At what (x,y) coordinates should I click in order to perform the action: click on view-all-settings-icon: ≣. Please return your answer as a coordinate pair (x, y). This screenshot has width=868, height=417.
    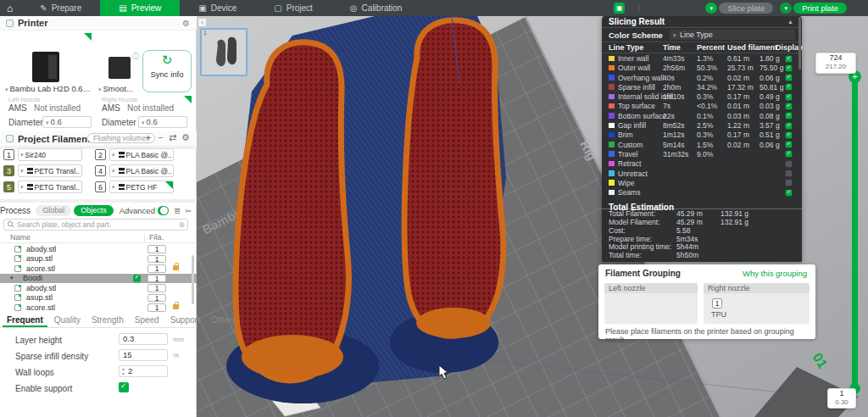
    Looking at the image, I should click on (177, 210).